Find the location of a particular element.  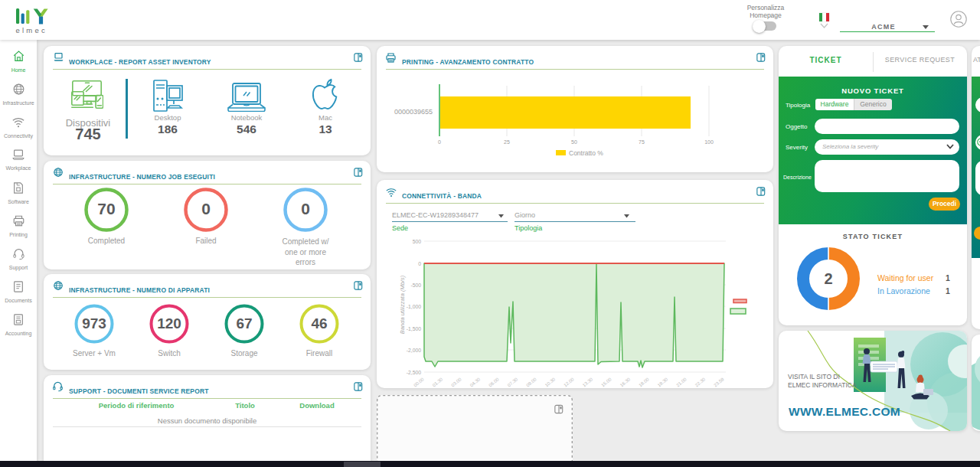

svg-text: 01.30 is located at coordinates (438, 383).